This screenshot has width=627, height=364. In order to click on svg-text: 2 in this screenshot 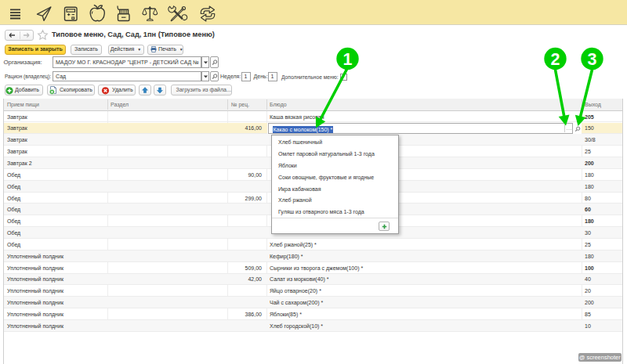, I will do `click(556, 59)`.